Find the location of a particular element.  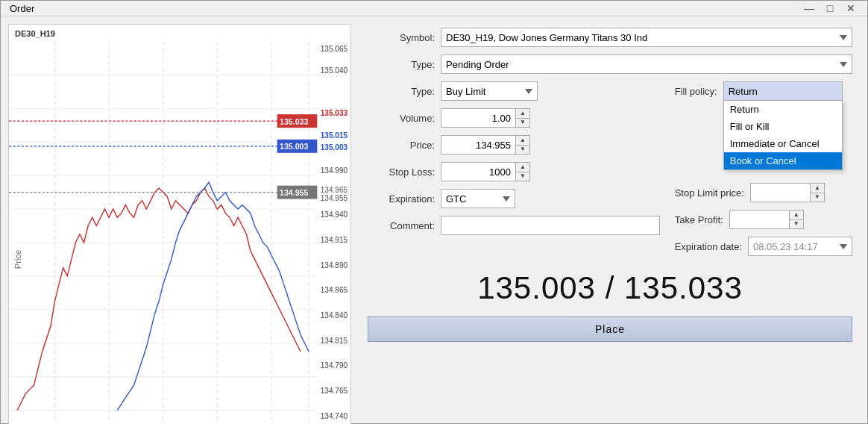

take-profit-input-group: ▲ ▼ is located at coordinates (767, 219).